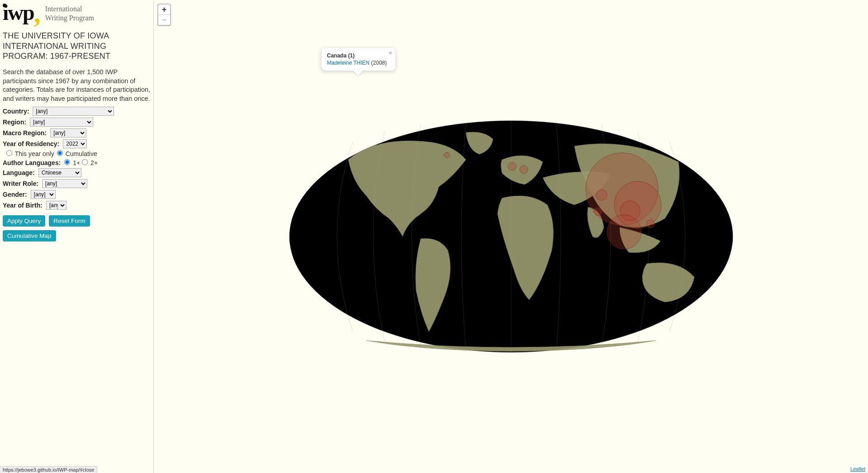 The width and height of the screenshot is (868, 473). What do you see at coordinates (18, 13) in the screenshot?
I see `logo-text: iwp` at bounding box center [18, 13].